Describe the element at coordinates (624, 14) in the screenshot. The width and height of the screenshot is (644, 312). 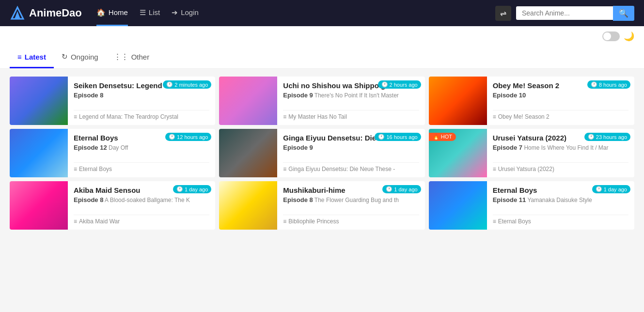
I see `search-button: 🔍` at that location.